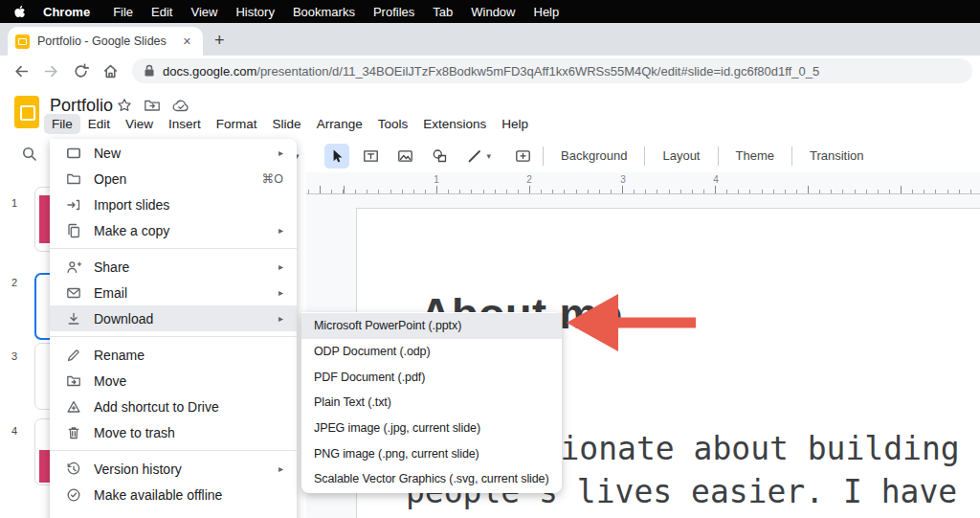 This screenshot has height=518, width=980. I want to click on download-icon, so click(74, 319).